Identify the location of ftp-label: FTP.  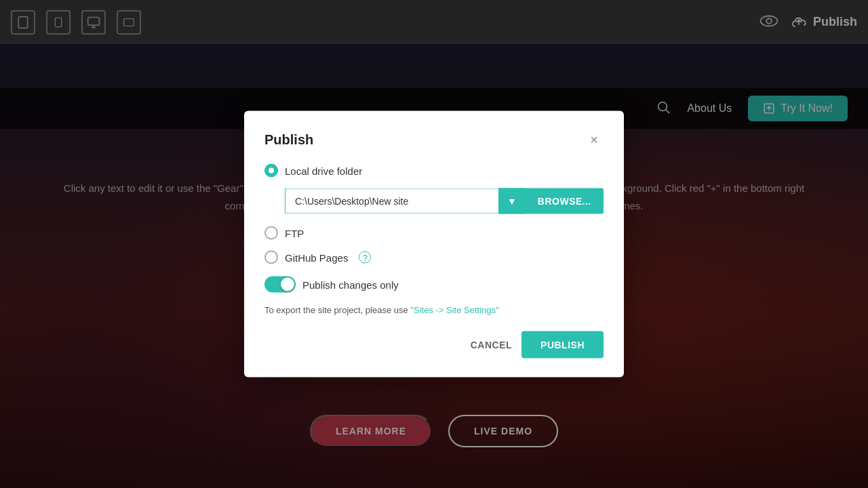
(294, 233).